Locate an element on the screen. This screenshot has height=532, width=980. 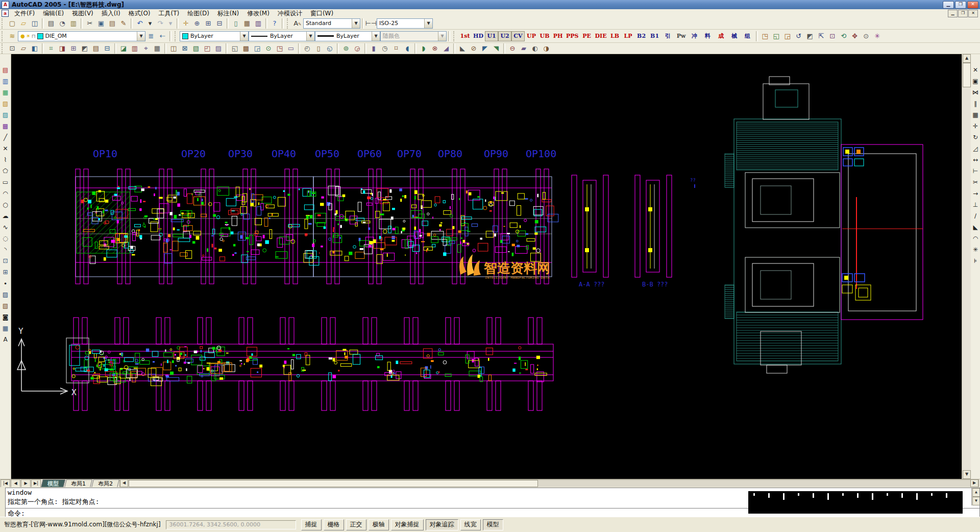
toolbar-icon: ◧ is located at coordinates (35, 49).